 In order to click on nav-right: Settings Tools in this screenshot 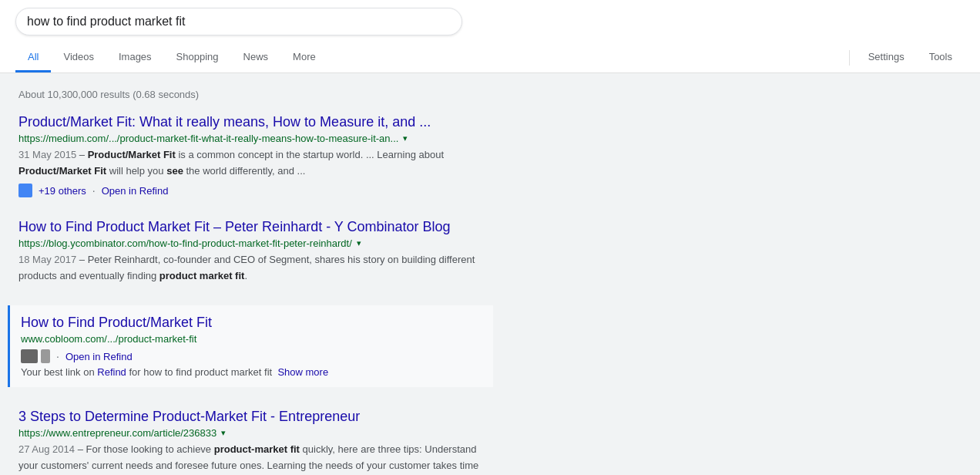, I will do `click(904, 58)`.